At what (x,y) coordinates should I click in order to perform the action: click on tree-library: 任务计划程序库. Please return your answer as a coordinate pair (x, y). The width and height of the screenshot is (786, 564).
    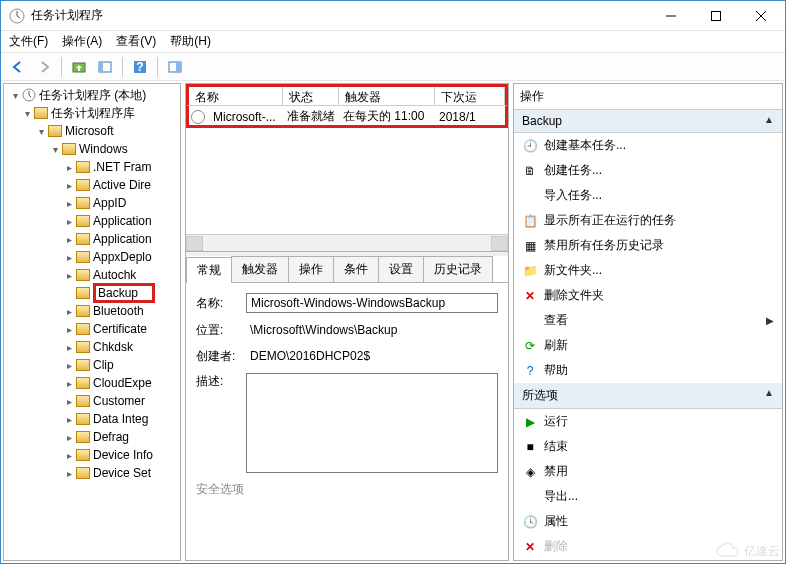
    Looking at the image, I should click on (93, 114).